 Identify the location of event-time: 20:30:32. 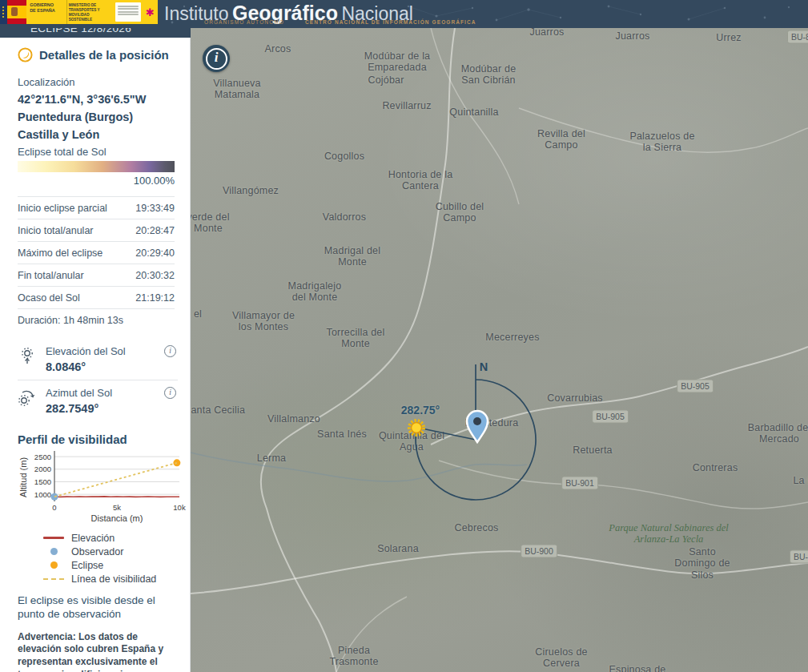
(155, 276).